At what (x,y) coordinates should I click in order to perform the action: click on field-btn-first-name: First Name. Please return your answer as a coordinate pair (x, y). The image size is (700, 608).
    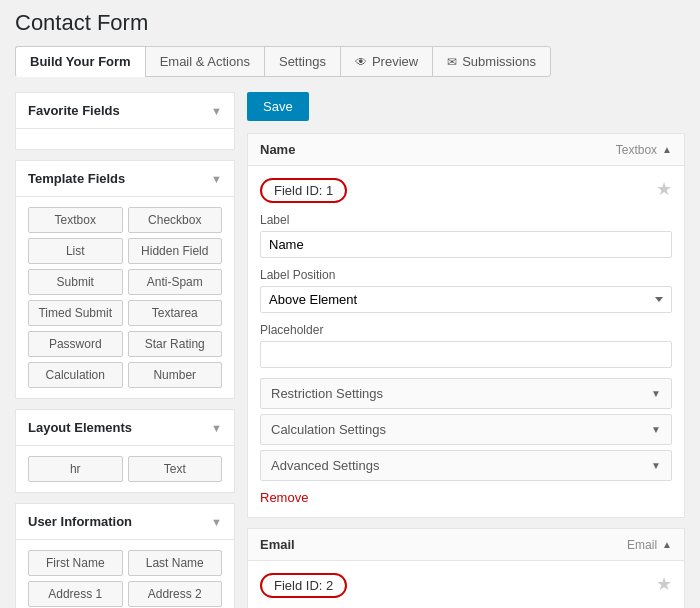
    Looking at the image, I should click on (76, 563).